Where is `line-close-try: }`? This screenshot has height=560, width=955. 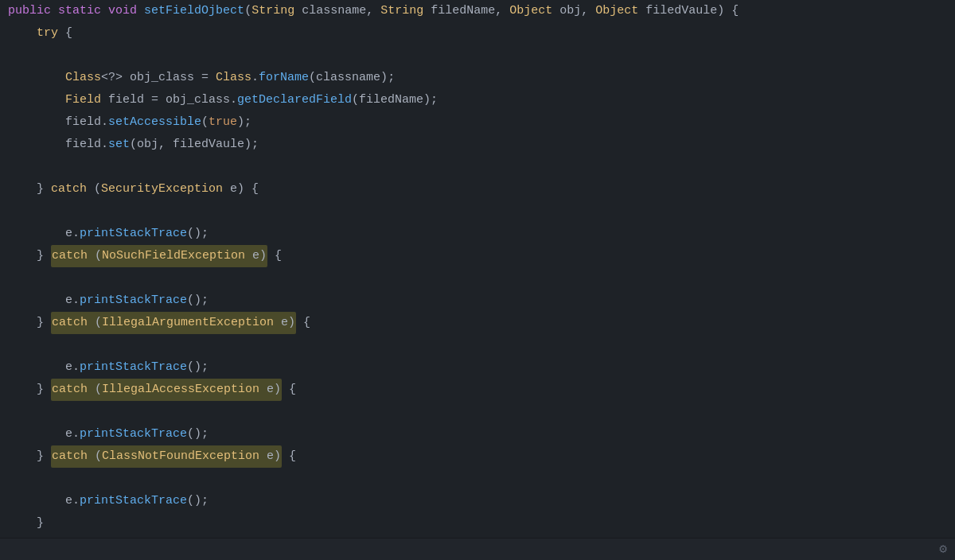 line-close-try: } is located at coordinates (481, 523).